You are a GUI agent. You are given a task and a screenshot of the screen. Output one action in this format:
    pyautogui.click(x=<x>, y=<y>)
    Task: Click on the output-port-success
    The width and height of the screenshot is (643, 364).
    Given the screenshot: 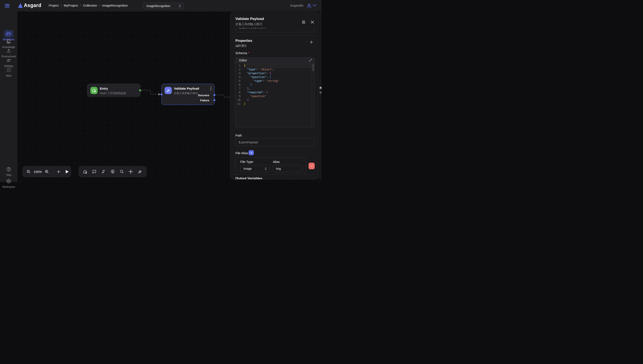 What is the action you would take?
    pyautogui.click(x=215, y=95)
    